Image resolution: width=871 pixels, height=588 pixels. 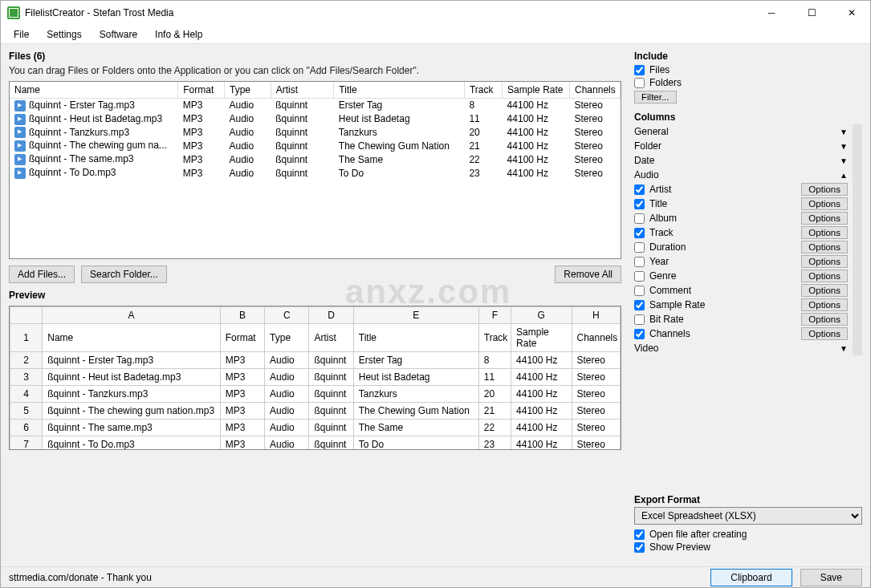 I want to click on close-button: ✕, so click(x=852, y=13).